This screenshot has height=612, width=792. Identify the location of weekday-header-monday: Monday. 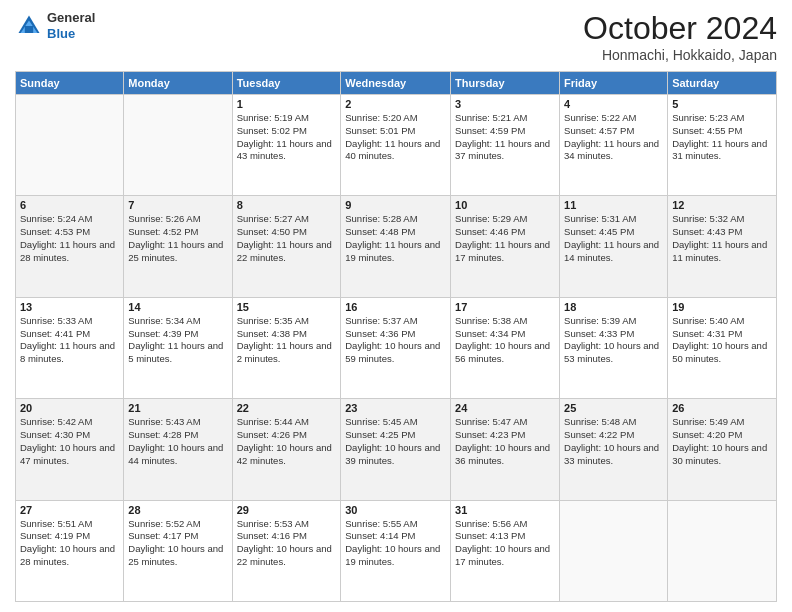
(178, 84).